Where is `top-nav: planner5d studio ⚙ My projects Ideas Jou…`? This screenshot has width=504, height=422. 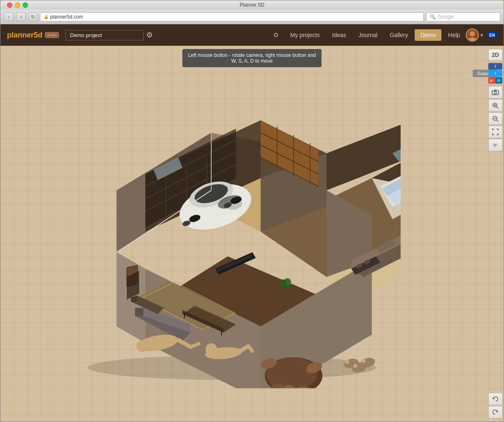 top-nav: planner5d studio ⚙ My projects Ideas Jou… is located at coordinates (252, 35).